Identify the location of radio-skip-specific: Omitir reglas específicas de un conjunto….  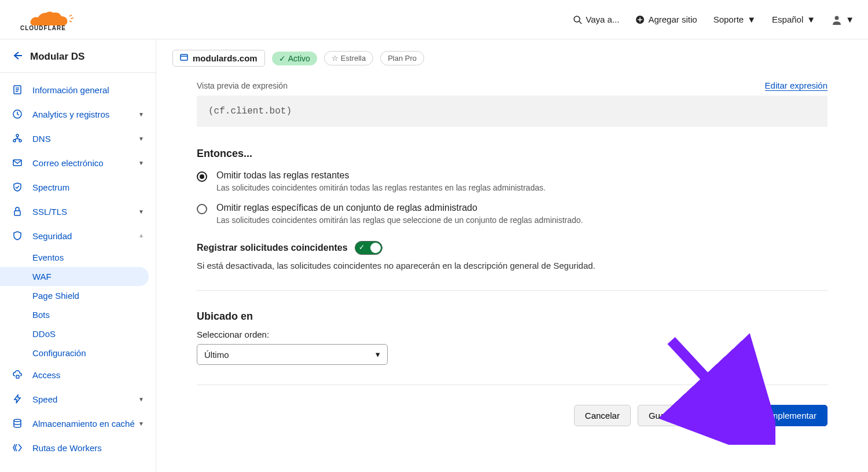
(512, 214).